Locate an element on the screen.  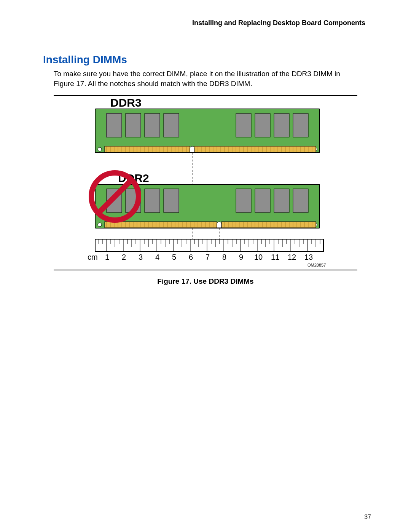
ruler-tick-10: 10 is located at coordinates (258, 257).